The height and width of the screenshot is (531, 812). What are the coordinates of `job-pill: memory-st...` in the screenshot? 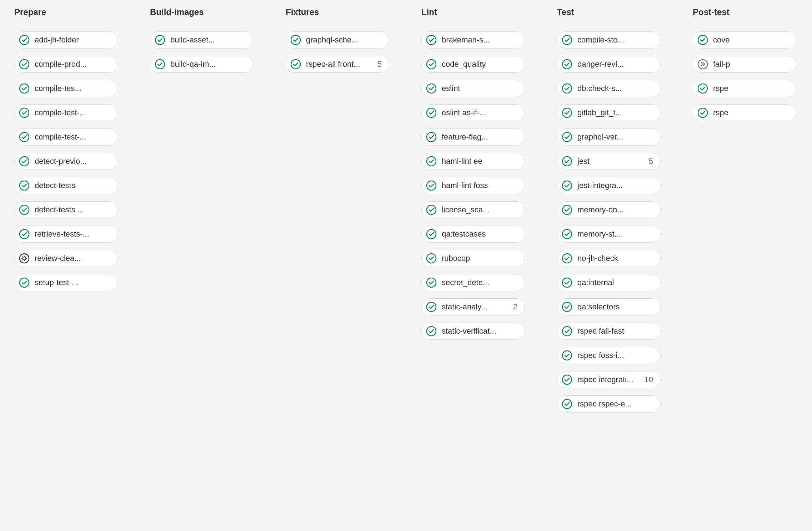 It's located at (609, 234).